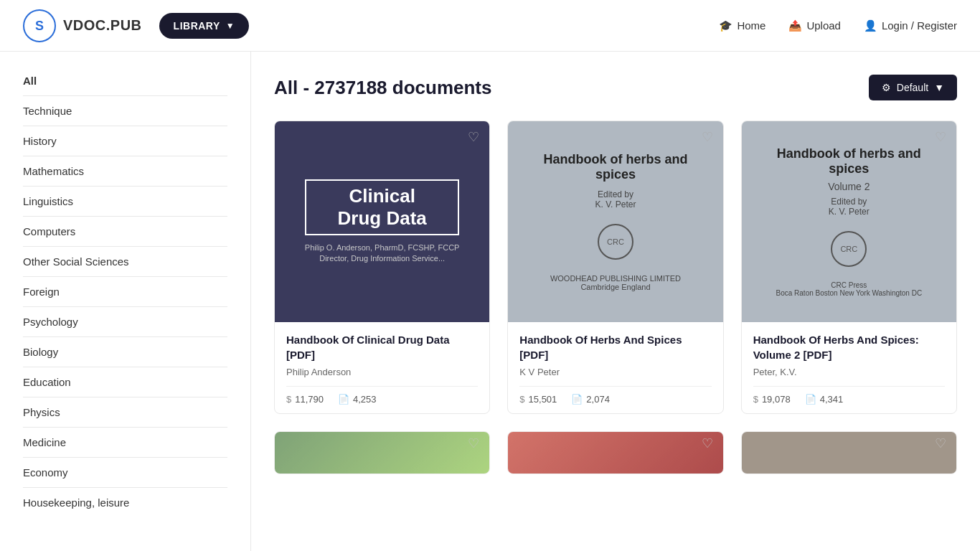  What do you see at coordinates (125, 352) in the screenshot?
I see `sidebar-item-biology: Biology` at bounding box center [125, 352].